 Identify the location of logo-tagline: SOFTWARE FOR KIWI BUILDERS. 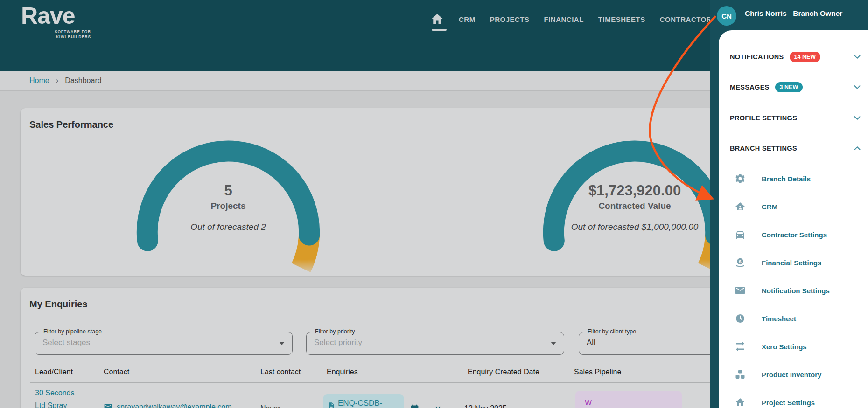
(56, 35).